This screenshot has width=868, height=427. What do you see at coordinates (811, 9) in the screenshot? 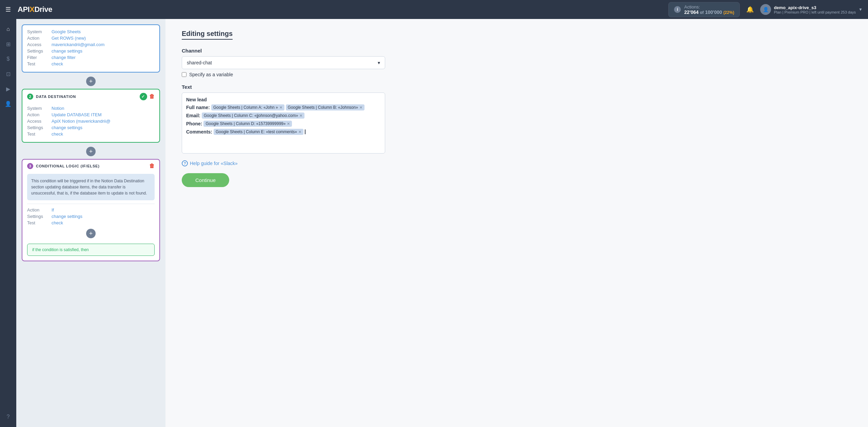
I see `user-section: 👤 demo_apix-drive_s3 Plan | Premium PRO …` at bounding box center [811, 9].